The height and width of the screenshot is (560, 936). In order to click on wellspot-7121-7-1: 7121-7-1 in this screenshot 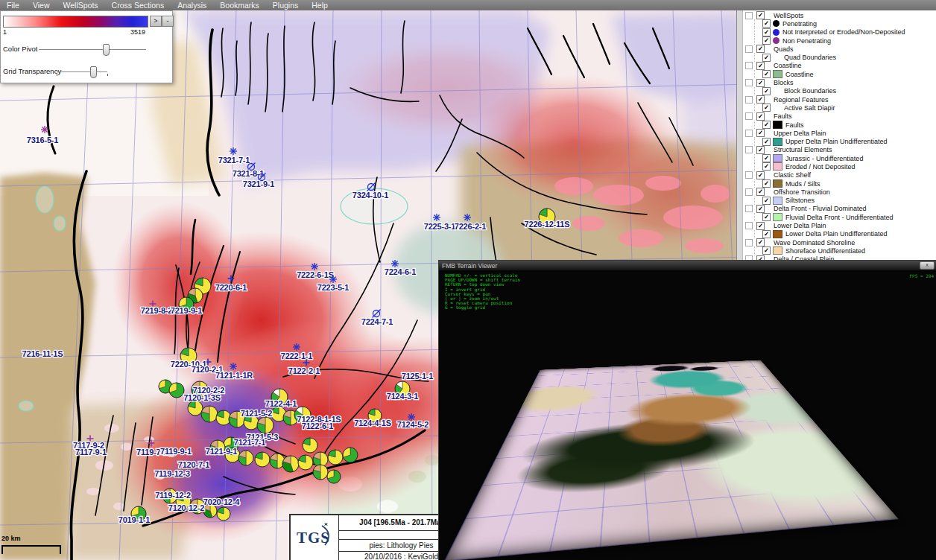, I will do `click(250, 442)`.